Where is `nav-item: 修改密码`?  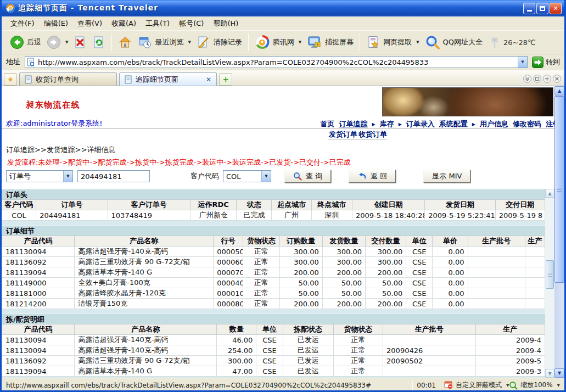
nav-item: 修改密码 is located at coordinates (527, 124).